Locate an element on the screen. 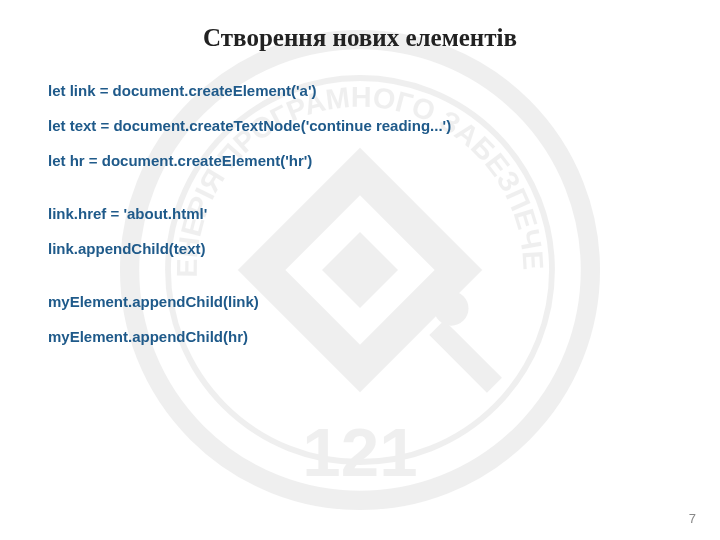 The height and width of the screenshot is (540, 720). slide-title: Створення нових елементів is located at coordinates (360, 38).